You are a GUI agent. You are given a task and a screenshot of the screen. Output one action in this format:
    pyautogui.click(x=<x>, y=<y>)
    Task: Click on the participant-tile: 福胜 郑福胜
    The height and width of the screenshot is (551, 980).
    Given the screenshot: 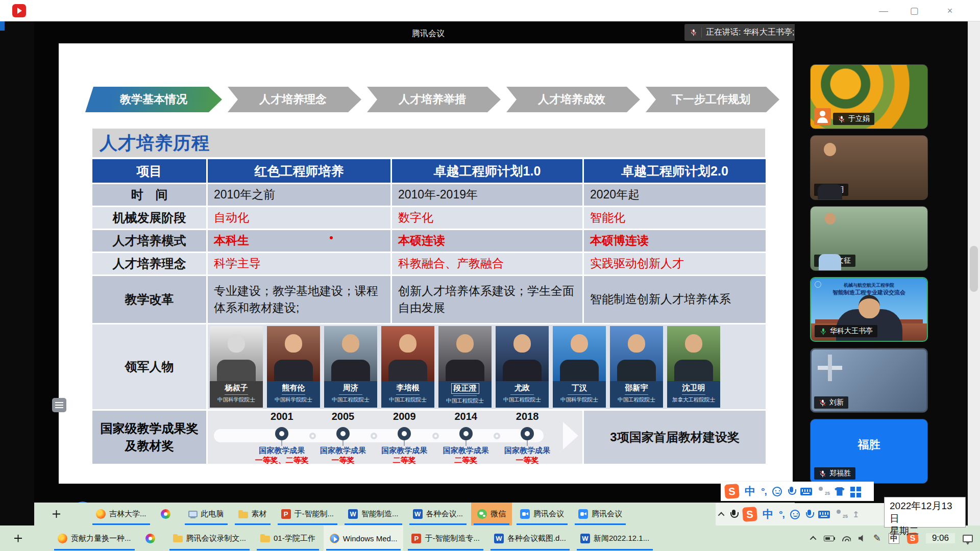 What is the action you would take?
    pyautogui.click(x=869, y=451)
    